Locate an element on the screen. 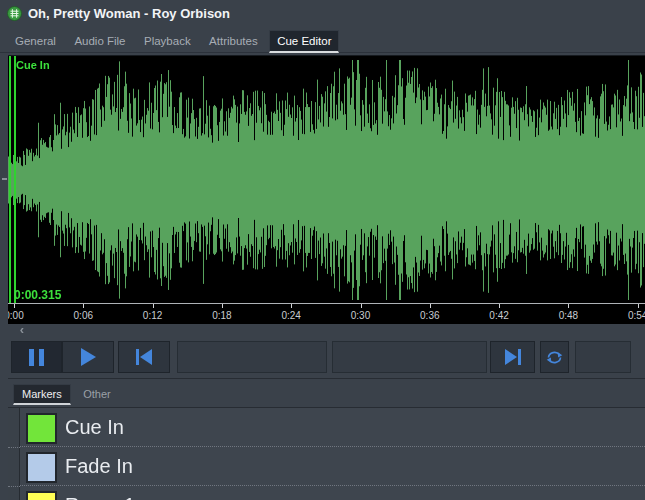 The width and height of the screenshot is (645, 500). skip-to-start-button is located at coordinates (144, 357).